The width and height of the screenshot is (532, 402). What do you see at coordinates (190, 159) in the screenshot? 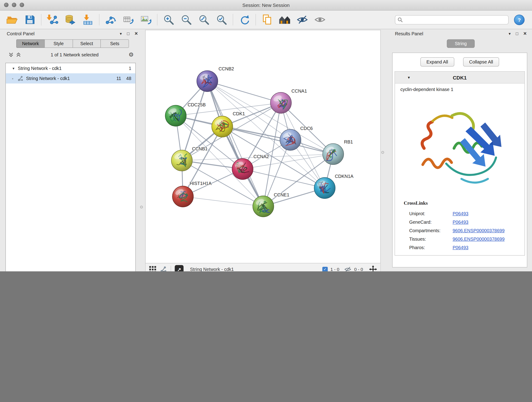
I see `network-node-ccnb1: CCNB1` at bounding box center [190, 159].